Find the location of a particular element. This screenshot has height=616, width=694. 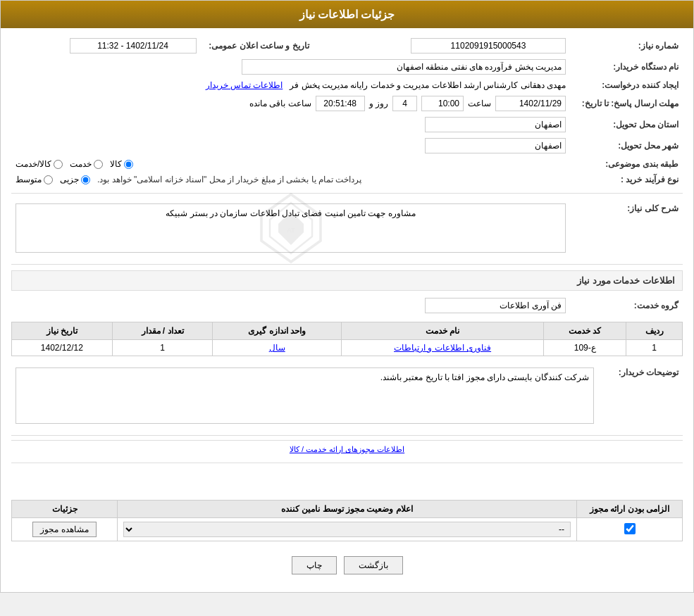

row-unit: سال is located at coordinates (278, 348).